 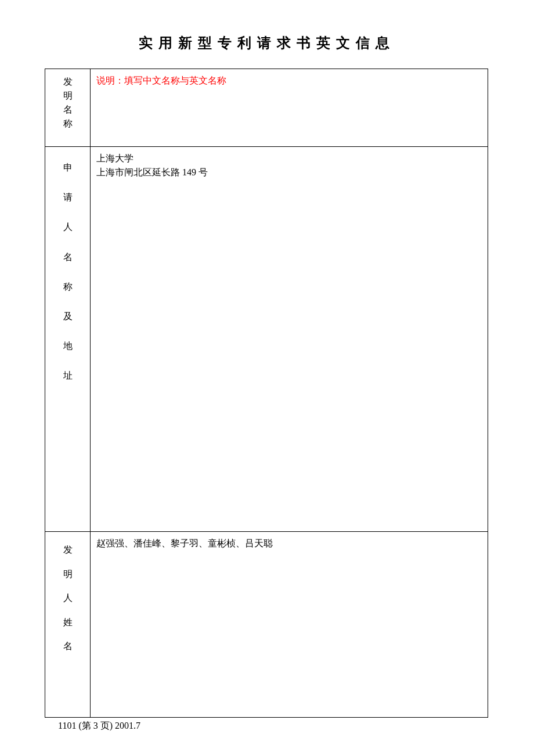 I want to click on content-invention-name: 说明：填写中文名称与英文名称, so click(x=289, y=108).